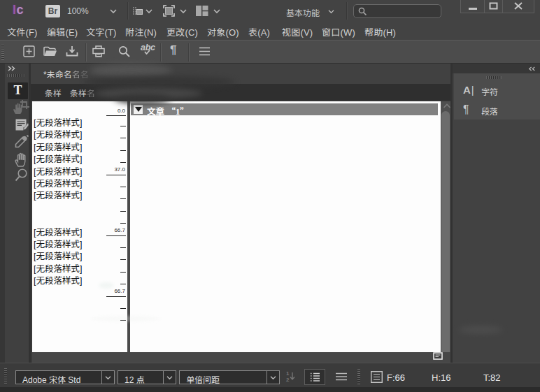  Describe the element at coordinates (288, 373) in the screenshot. I see `svg-text: 1` at that location.